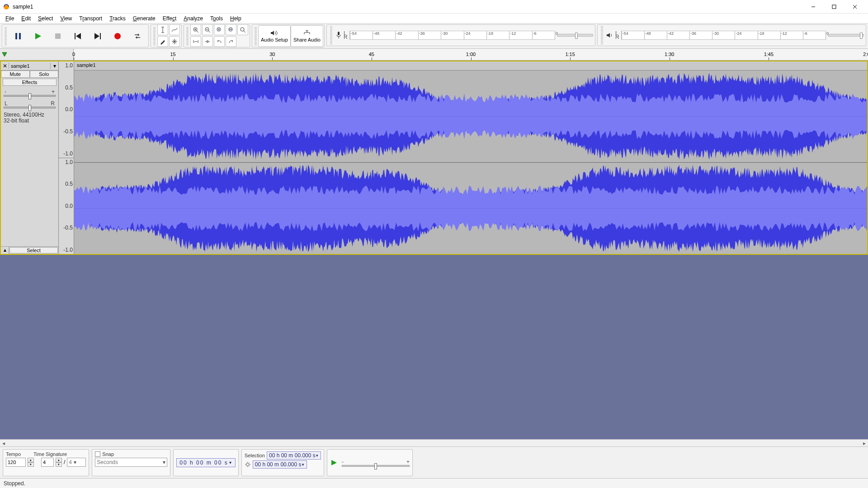 The image size is (868, 488). I want to click on playback-volume-slider, so click(846, 35).